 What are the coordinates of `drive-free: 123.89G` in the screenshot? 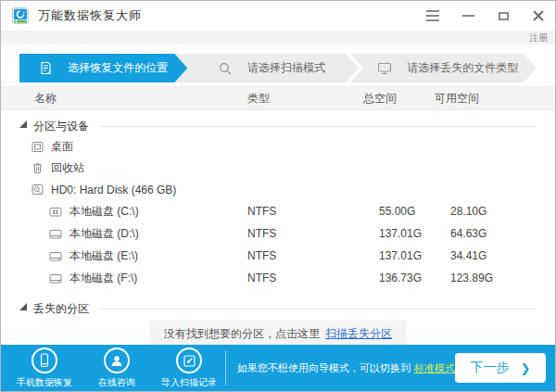 It's located at (495, 278).